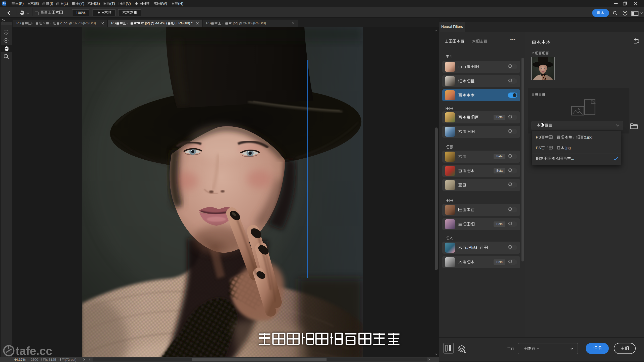  Describe the element at coordinates (51, 4) in the screenshot. I see `svg-text: (I)` at that location.